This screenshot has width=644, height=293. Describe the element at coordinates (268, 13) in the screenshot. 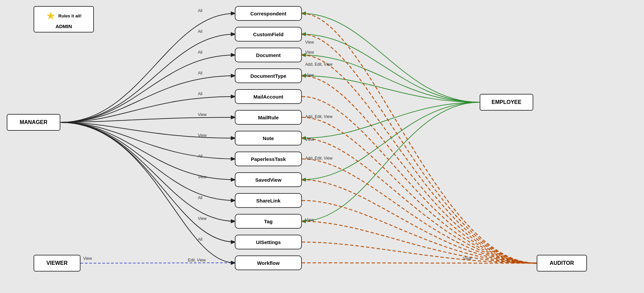

I see `resource-correspondent: Correspondent` at that location.